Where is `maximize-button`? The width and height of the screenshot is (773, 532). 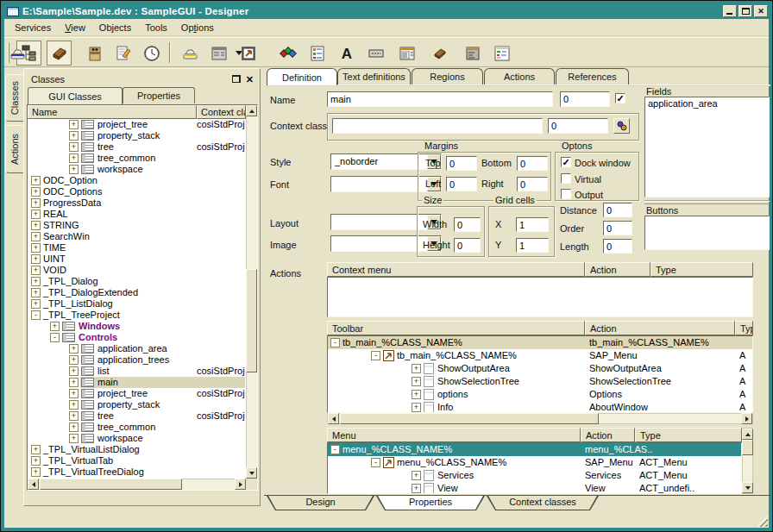 maximize-button is located at coordinates (745, 11).